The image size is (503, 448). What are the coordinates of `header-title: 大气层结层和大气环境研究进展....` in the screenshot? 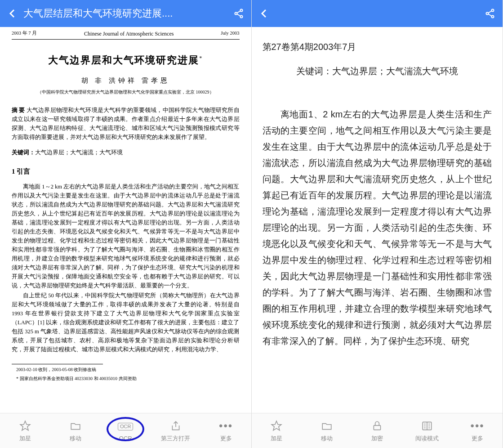 It's located at (126, 13).